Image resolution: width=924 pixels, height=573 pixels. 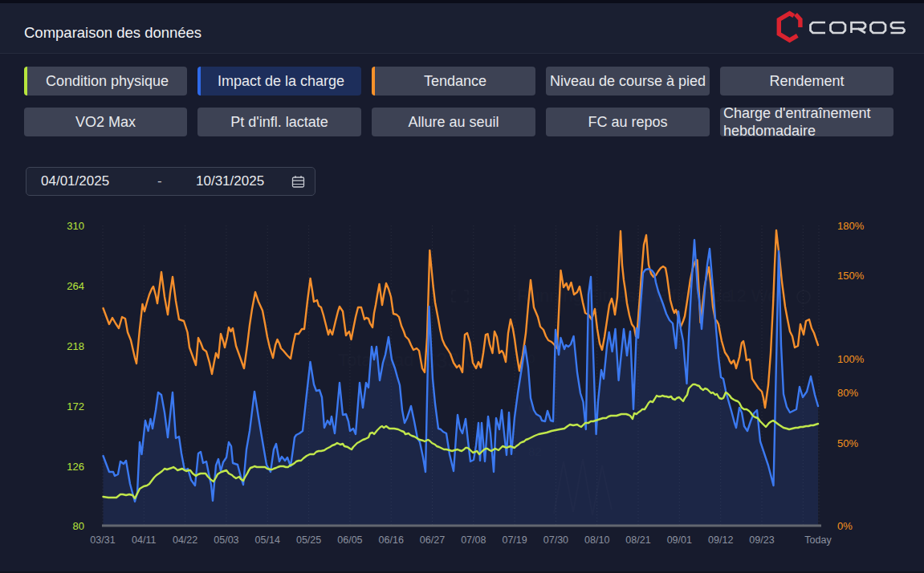 I want to click on svg-text: 06/05, so click(x=350, y=540).